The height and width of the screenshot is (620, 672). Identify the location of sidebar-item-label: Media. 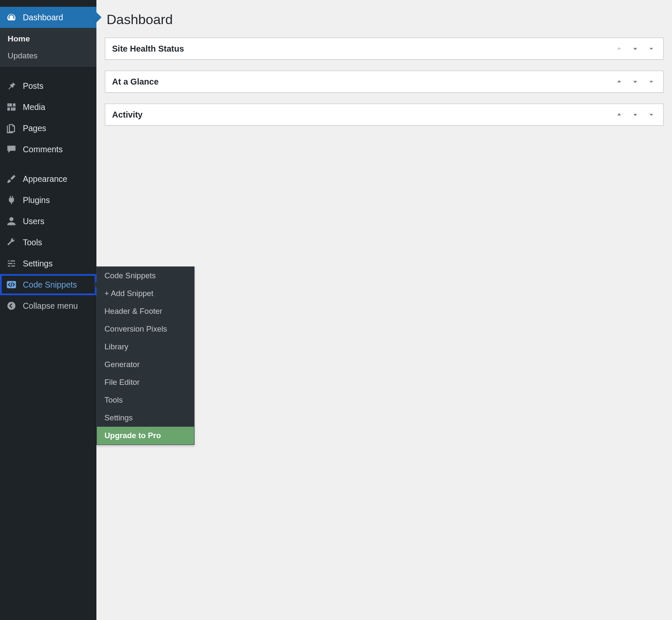
(57, 107).